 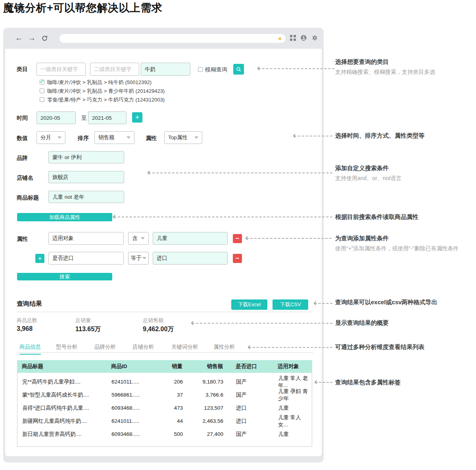 I want to click on tabs-divider, so click(x=165, y=352).